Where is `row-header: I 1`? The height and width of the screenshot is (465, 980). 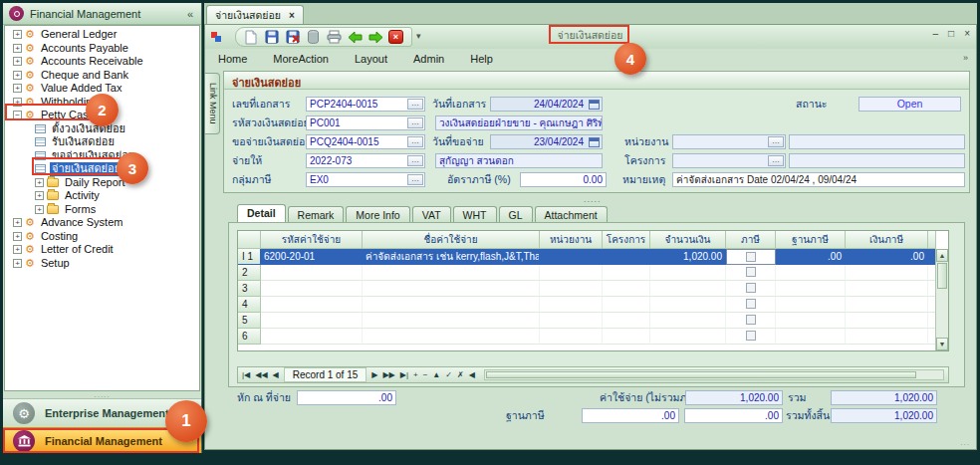
row-header: I 1 is located at coordinates (249, 257).